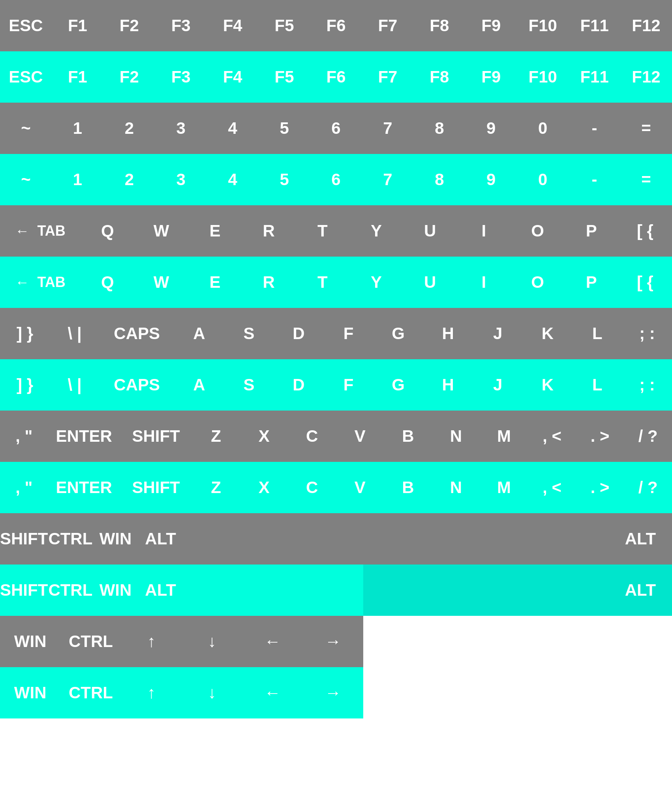 The image size is (672, 799). I want to click on key-4-c: 4, so click(233, 180).